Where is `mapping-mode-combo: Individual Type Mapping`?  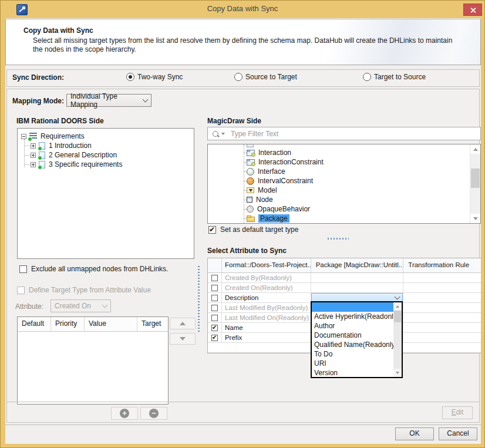 mapping-mode-combo: Individual Type Mapping is located at coordinates (109, 100).